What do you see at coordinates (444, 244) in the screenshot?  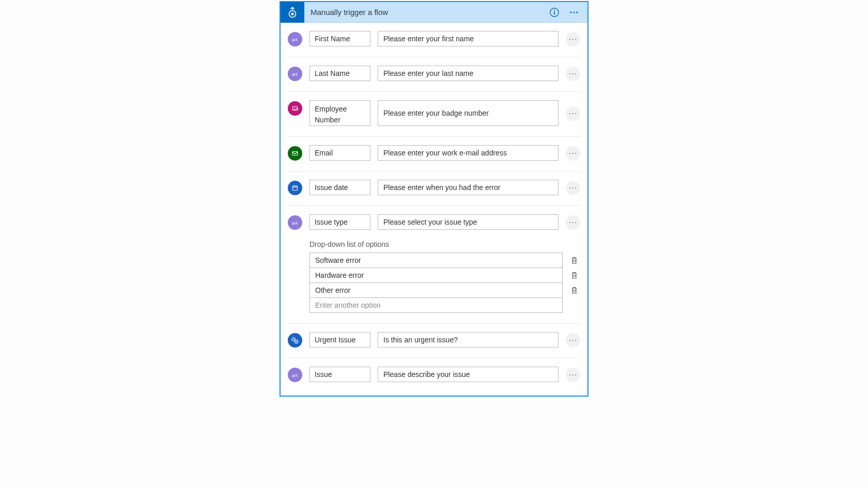 I see `dropdown-options-title: Drop-down list of options` at bounding box center [444, 244].